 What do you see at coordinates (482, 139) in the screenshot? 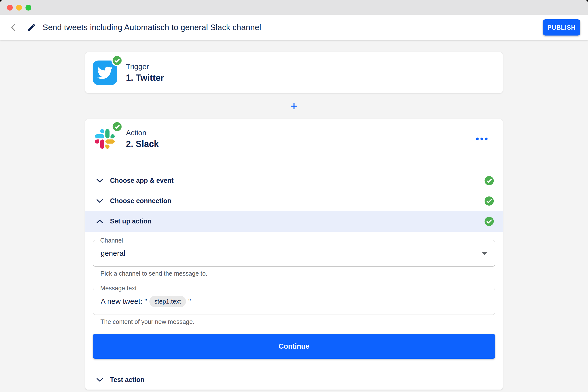
I see `more-options-button` at bounding box center [482, 139].